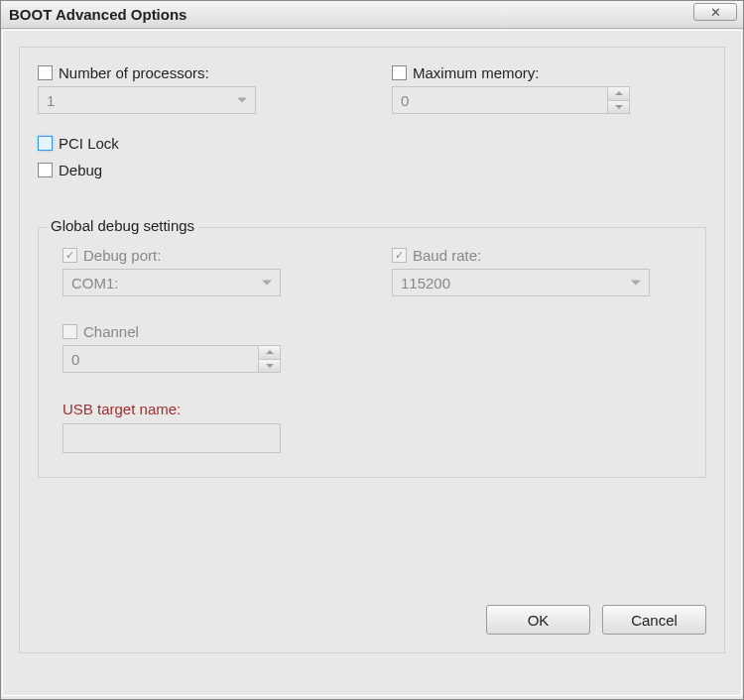 Image resolution: width=744 pixels, height=700 pixels. Describe the element at coordinates (715, 12) in the screenshot. I see `close-button: ✕` at that location.